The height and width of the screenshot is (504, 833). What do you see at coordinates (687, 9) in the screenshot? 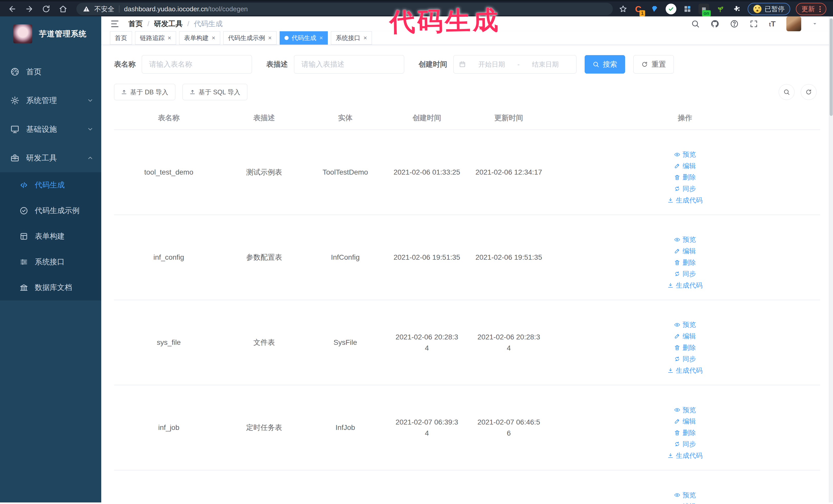
I see `grid-extension-icon` at bounding box center [687, 9].